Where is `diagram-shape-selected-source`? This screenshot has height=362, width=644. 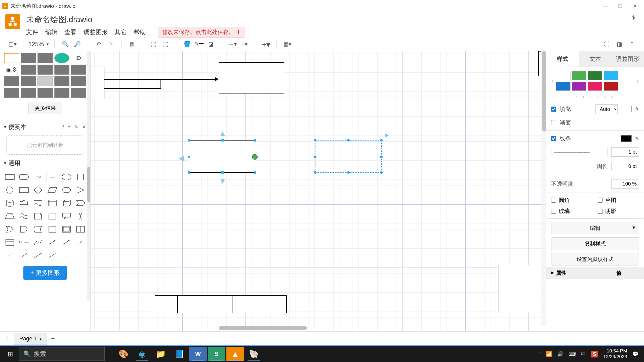 diagram-shape-selected-source is located at coordinates (222, 156).